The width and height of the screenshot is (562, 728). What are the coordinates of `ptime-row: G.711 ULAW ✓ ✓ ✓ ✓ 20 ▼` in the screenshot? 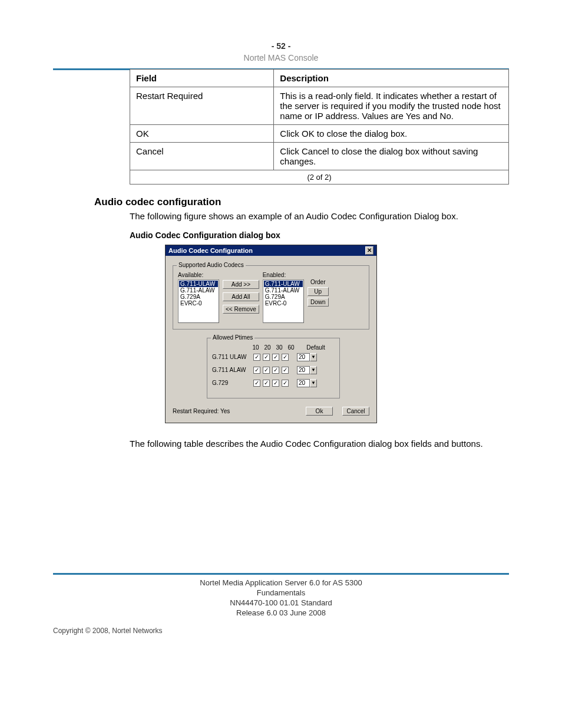 It's located at (273, 357).